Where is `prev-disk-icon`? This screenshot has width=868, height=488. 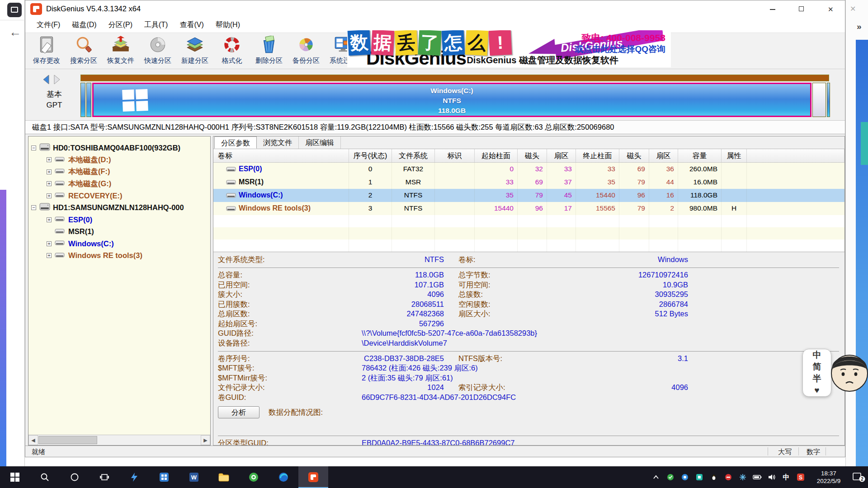
prev-disk-icon is located at coordinates (46, 80).